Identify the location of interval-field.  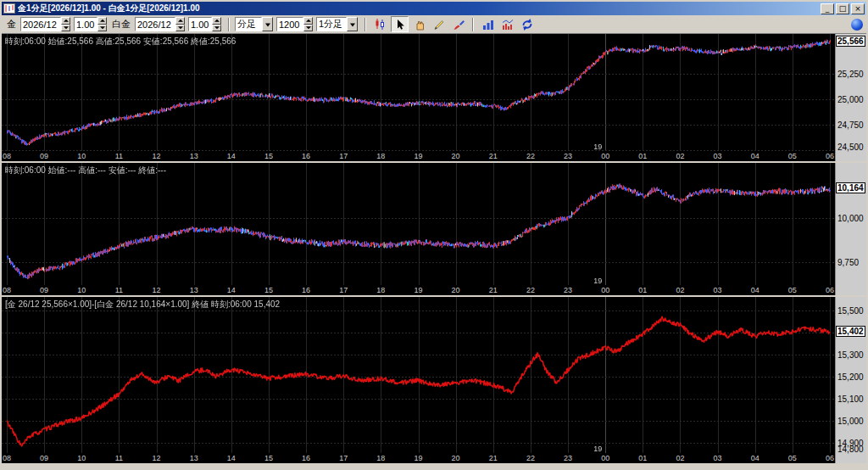
(337, 24).